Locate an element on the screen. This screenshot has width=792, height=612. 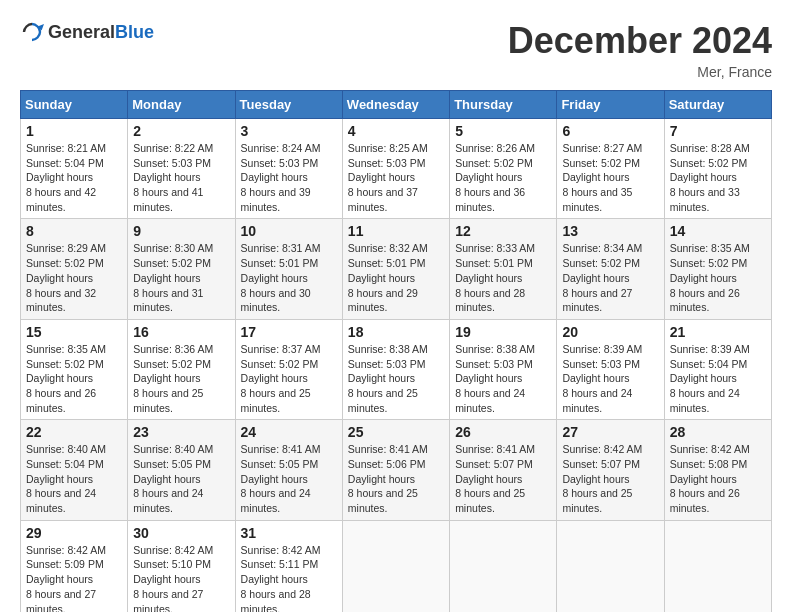
cell-info: Sunrise: 8:25 AM Sunset: 5:03 PM Dayligh… is located at coordinates (396, 178).